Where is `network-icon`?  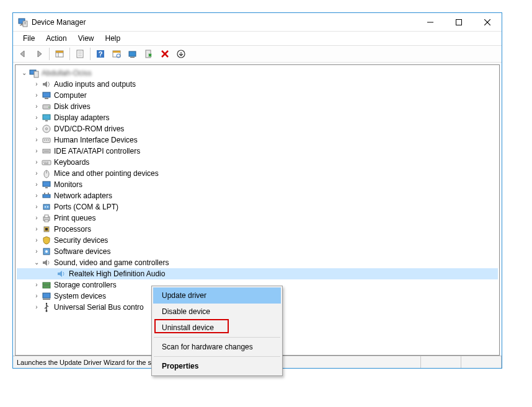 network-icon is located at coordinates (47, 196).